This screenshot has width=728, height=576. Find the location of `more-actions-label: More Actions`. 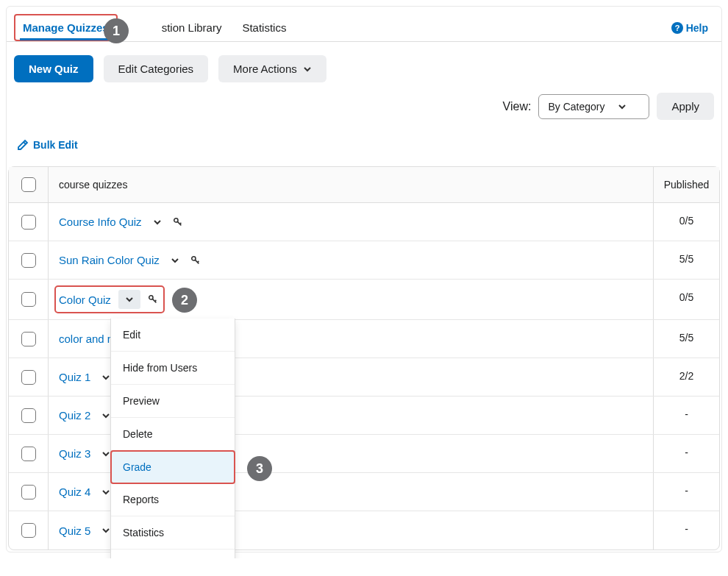

more-actions-label: More Actions is located at coordinates (265, 69).